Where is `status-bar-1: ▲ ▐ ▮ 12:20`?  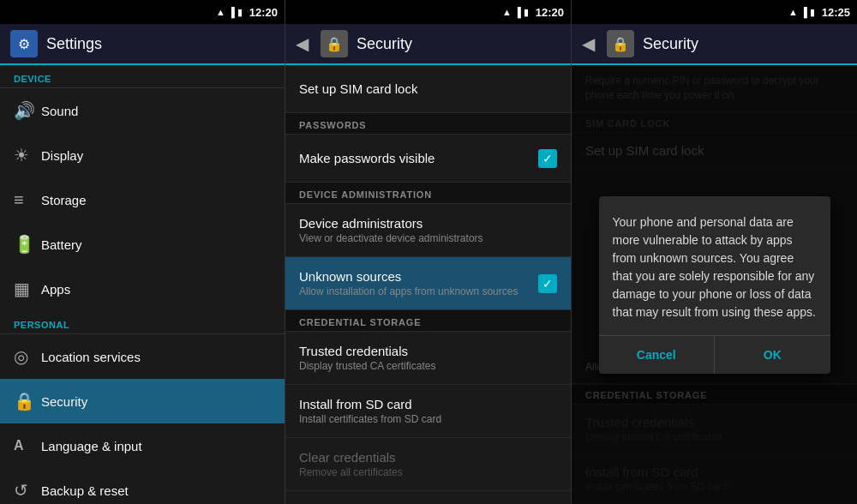
status-bar-1: ▲ ▐ ▮ 12:20 is located at coordinates (142, 12).